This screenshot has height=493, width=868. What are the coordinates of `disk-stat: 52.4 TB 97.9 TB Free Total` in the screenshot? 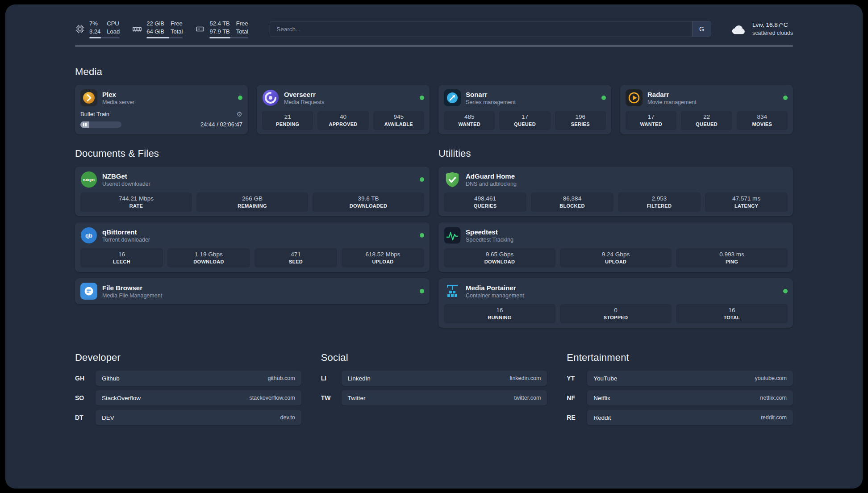 It's located at (221, 29).